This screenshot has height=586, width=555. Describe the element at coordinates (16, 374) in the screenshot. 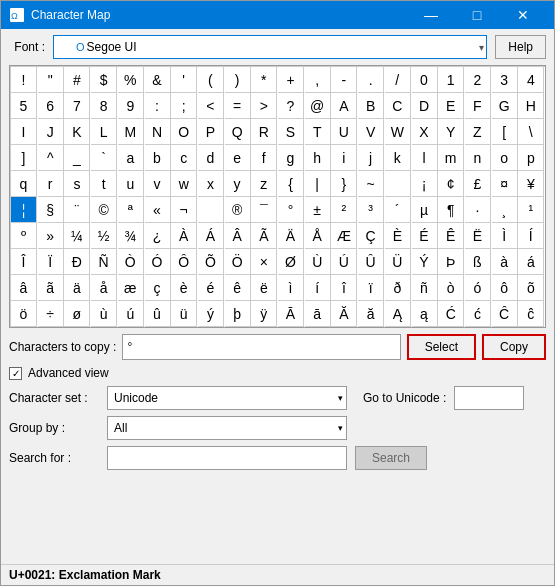

I see `advanced-view-checkbox: ✓` at that location.